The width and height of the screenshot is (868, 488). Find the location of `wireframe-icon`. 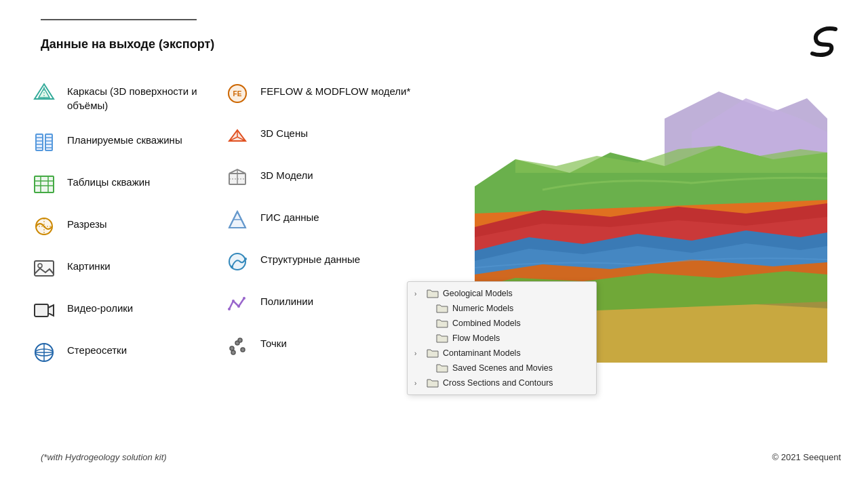

wireframe-icon is located at coordinates (44, 94).